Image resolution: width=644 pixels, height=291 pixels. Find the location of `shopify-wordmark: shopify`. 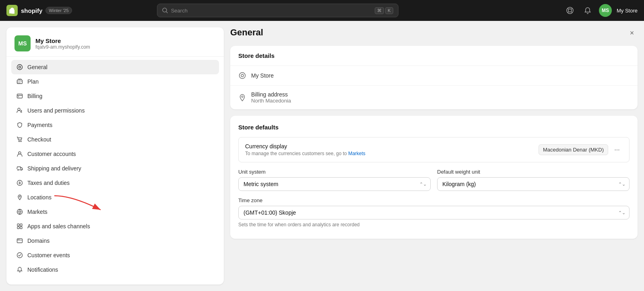

shopify-wordmark: shopify is located at coordinates (31, 10).